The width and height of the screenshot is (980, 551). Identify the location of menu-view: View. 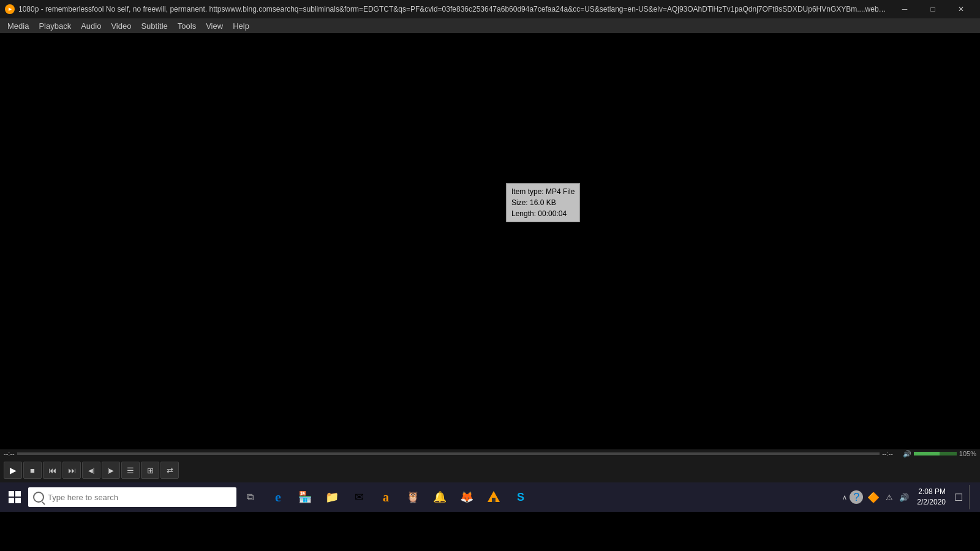
(214, 26).